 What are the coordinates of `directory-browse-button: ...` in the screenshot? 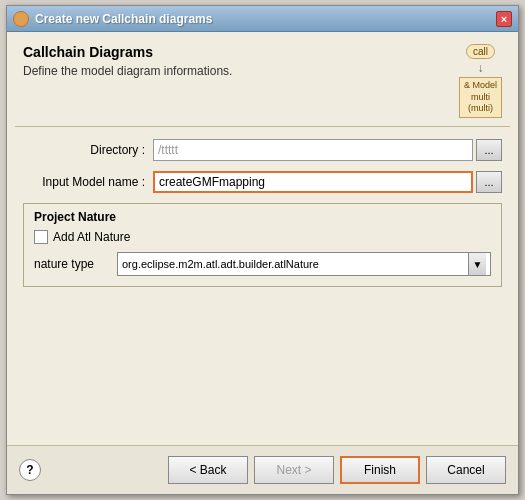 It's located at (489, 150).